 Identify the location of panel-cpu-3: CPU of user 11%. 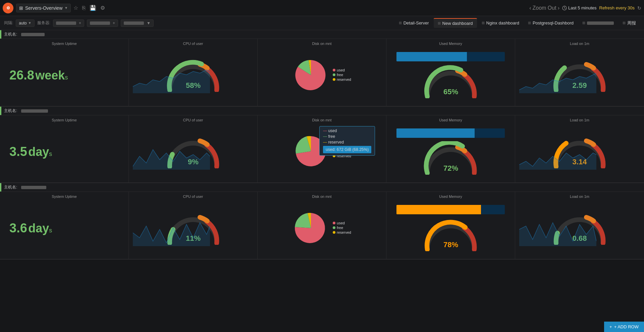
(193, 225).